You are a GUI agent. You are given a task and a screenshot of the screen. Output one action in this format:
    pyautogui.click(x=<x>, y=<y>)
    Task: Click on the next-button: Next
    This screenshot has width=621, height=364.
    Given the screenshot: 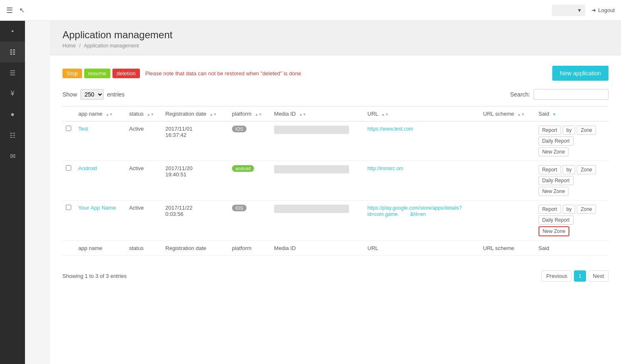 What is the action you would take?
    pyautogui.click(x=598, y=276)
    